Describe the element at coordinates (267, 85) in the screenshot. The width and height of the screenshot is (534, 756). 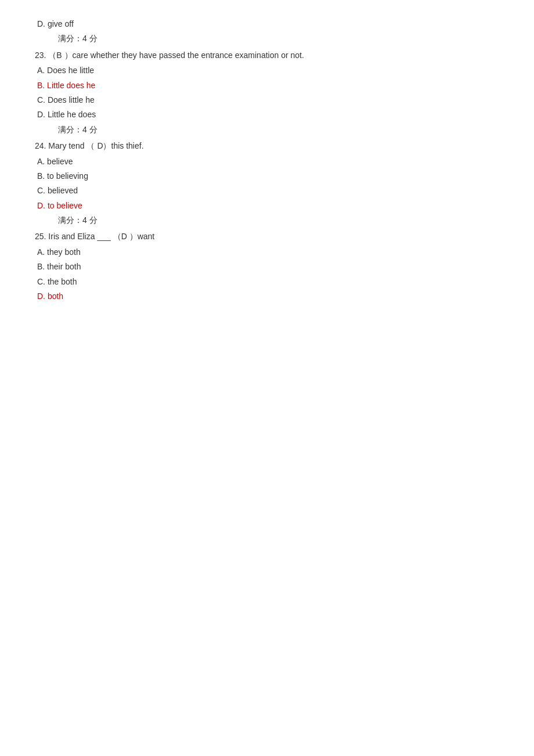
I see `option-23-b-correct: B. Little does he` at that location.